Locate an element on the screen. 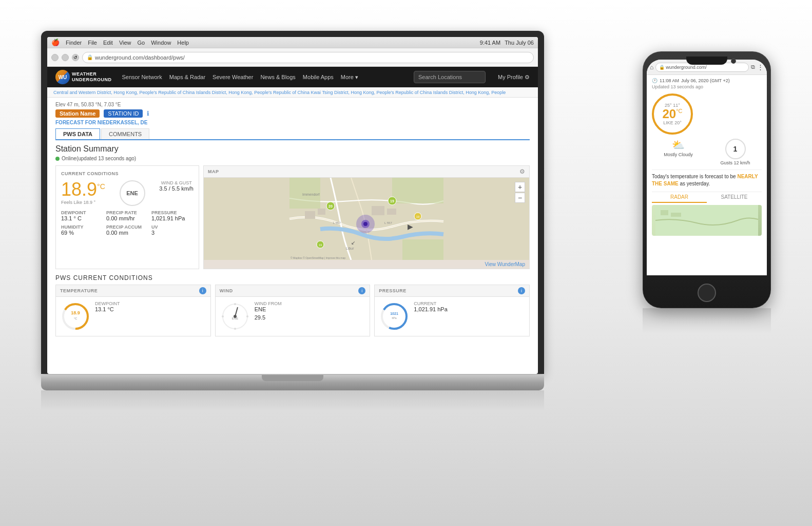  pws-wind-content: ENE WIND FROM ENE 29.5 is located at coordinates (293, 316).